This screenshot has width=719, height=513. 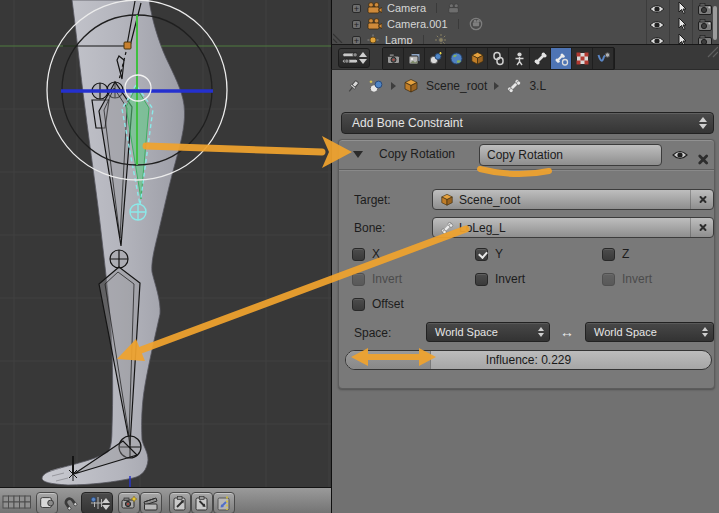 What do you see at coordinates (417, 154) in the screenshot?
I see `panel-title: Copy Rotation` at bounding box center [417, 154].